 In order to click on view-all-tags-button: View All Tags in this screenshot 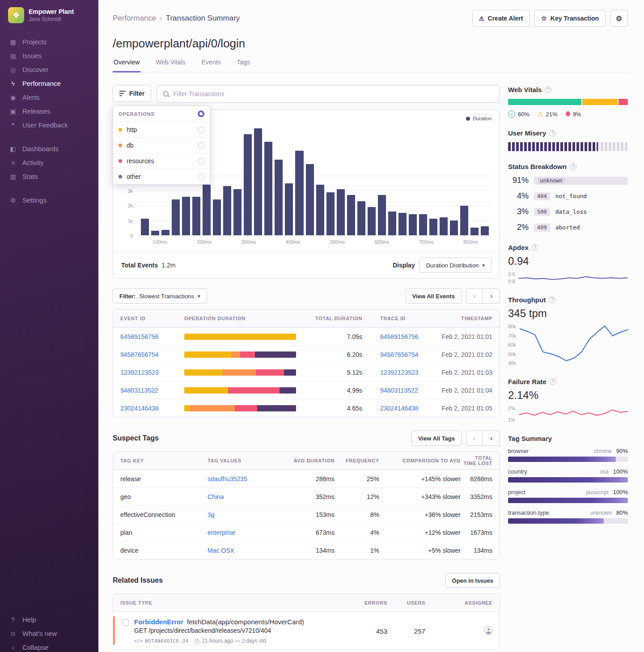, I will do `click(436, 438)`.